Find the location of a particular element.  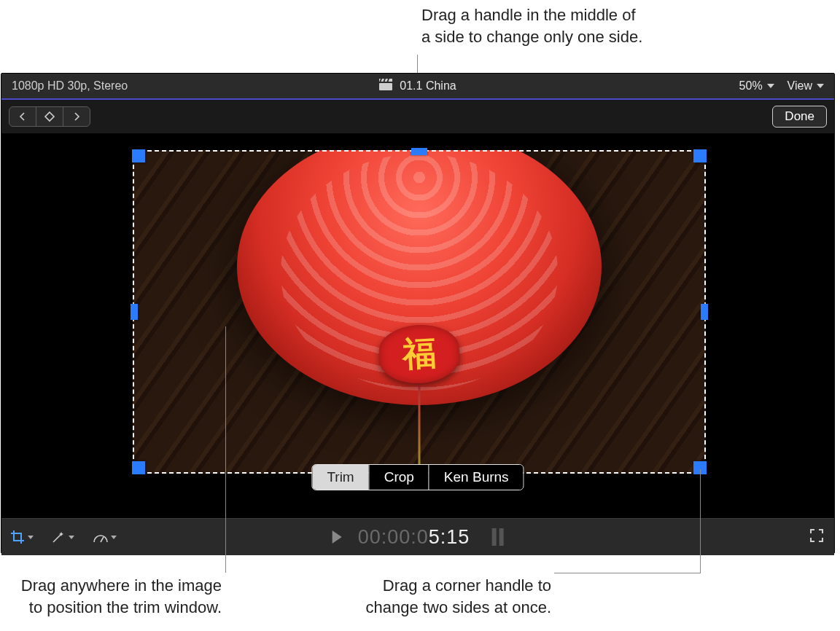

view-label: View is located at coordinates (800, 86).